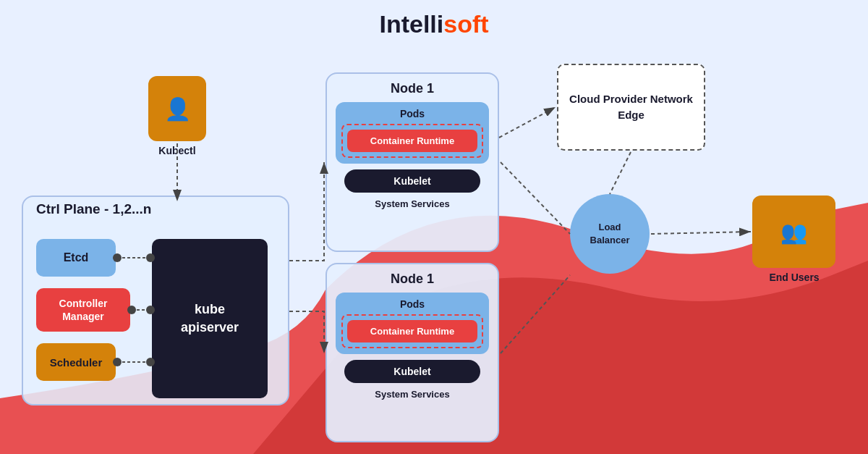  What do you see at coordinates (412, 279) in the screenshot?
I see `node2-label: Node 1` at bounding box center [412, 279].